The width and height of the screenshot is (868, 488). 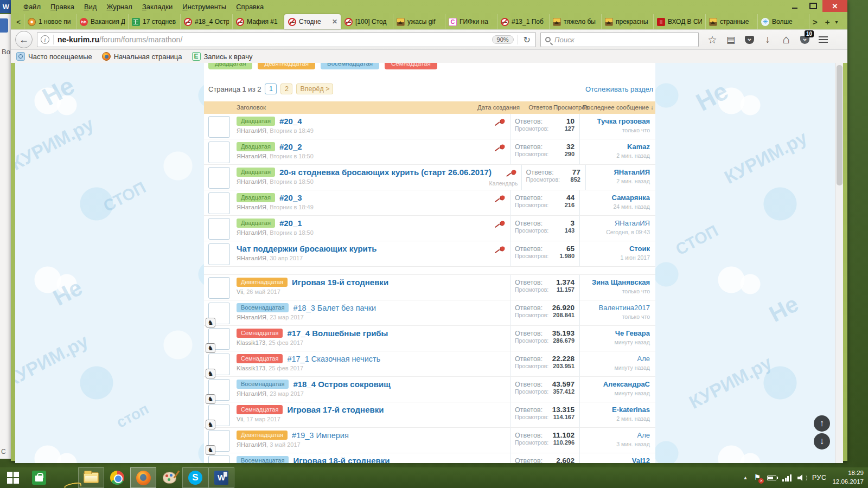 What do you see at coordinates (195, 478) in the screenshot?
I see `taskbar-icon-skype` at bounding box center [195, 478].